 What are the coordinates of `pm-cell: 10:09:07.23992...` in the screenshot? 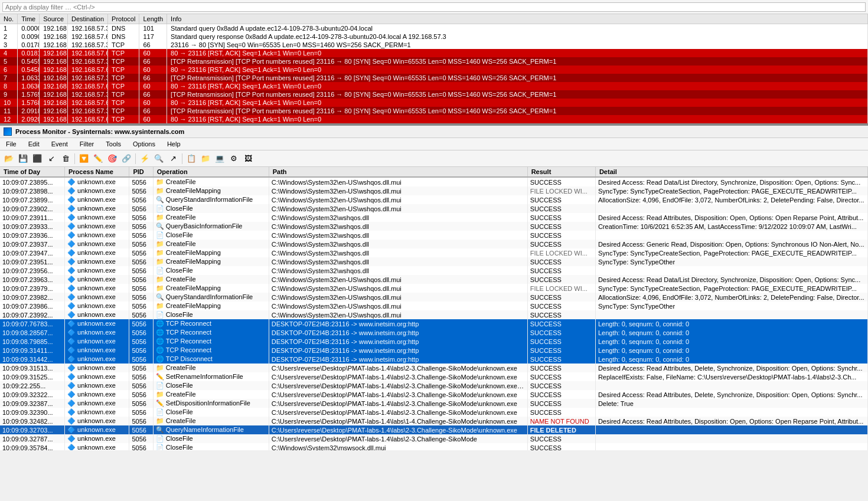 It's located at (32, 315).